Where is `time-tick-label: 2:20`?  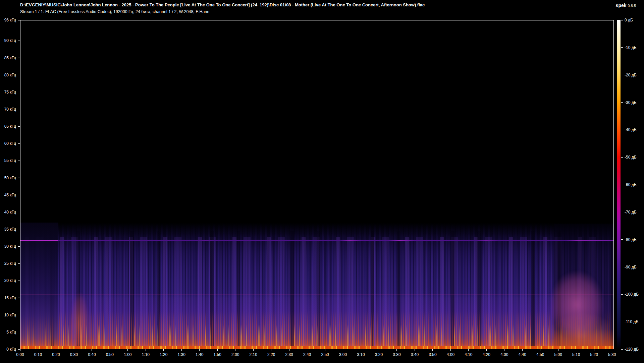
time-tick-label: 2:20 is located at coordinates (271, 355).